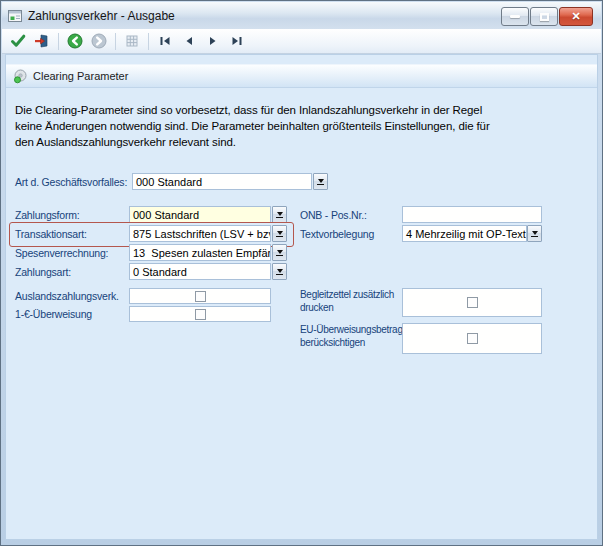  What do you see at coordinates (48, 215) in the screenshot?
I see `zahlungsform-label: Zahlungsform:` at bounding box center [48, 215].